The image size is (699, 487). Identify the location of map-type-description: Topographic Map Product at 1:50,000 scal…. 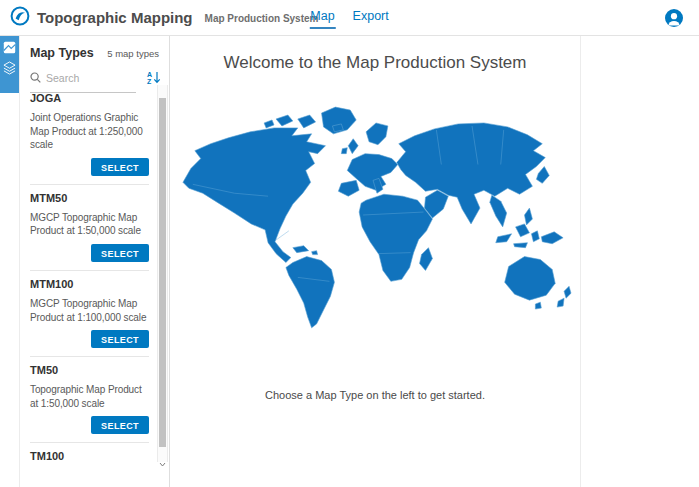
(90, 396).